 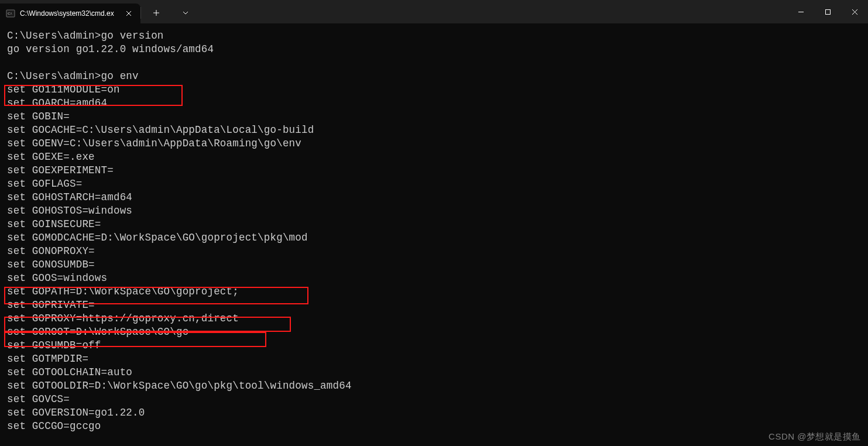 What do you see at coordinates (434, 291) in the screenshot?
I see `terminal-line: set GOPATH=D:\WorkSpace\GO\goproject;` at bounding box center [434, 291].